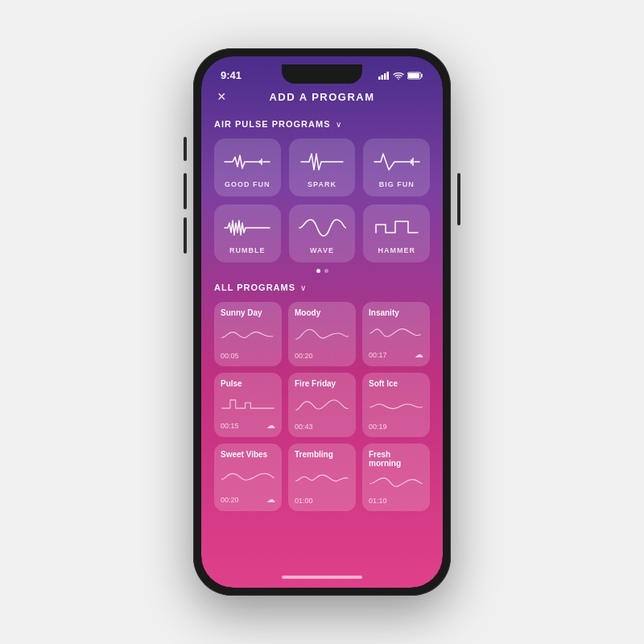 Image resolution: width=644 pixels, height=644 pixels. What do you see at coordinates (322, 250) in the screenshot?
I see `wave-label: WAVE` at bounding box center [322, 250].